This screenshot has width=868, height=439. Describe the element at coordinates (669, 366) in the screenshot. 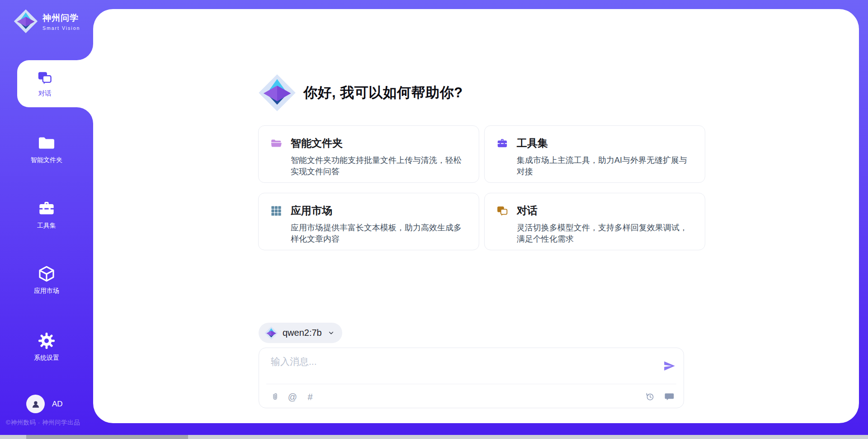

I see `send-icon` at that location.